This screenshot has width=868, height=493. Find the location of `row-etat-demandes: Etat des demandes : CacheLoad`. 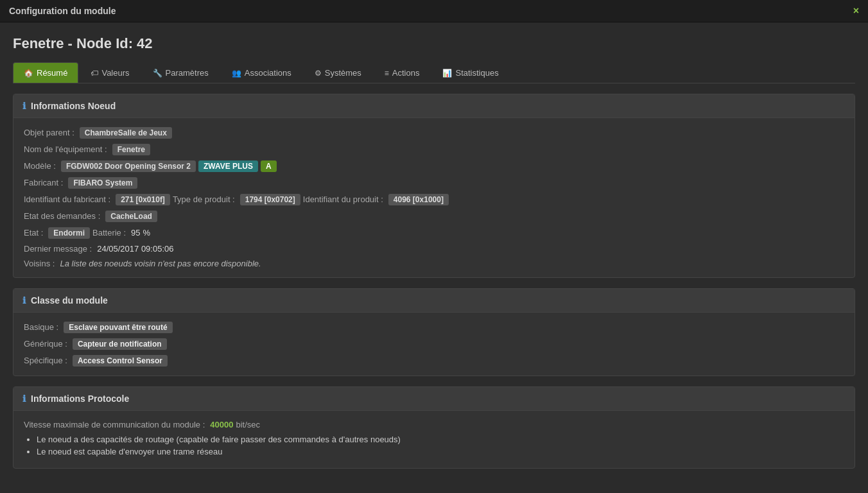

row-etat-demandes: Etat des demandes : CacheLoad is located at coordinates (434, 216).